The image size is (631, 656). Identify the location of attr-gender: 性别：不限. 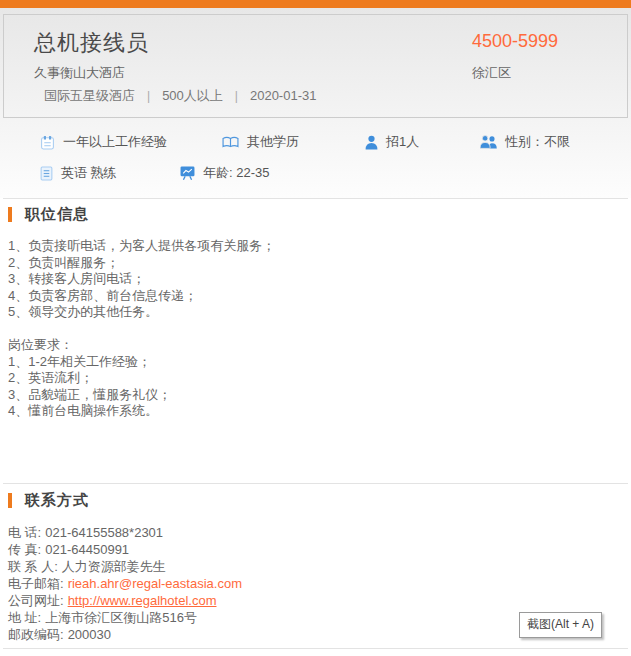
(525, 142).